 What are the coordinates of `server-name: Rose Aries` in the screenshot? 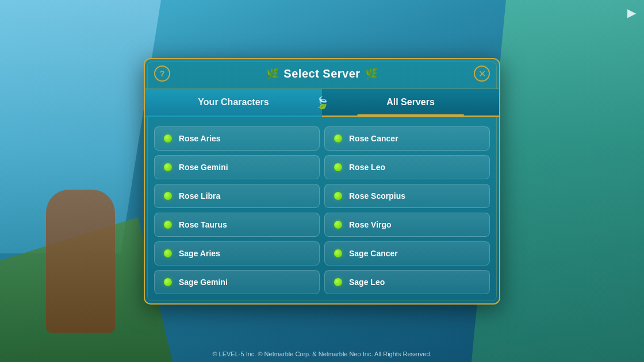 It's located at (200, 138).